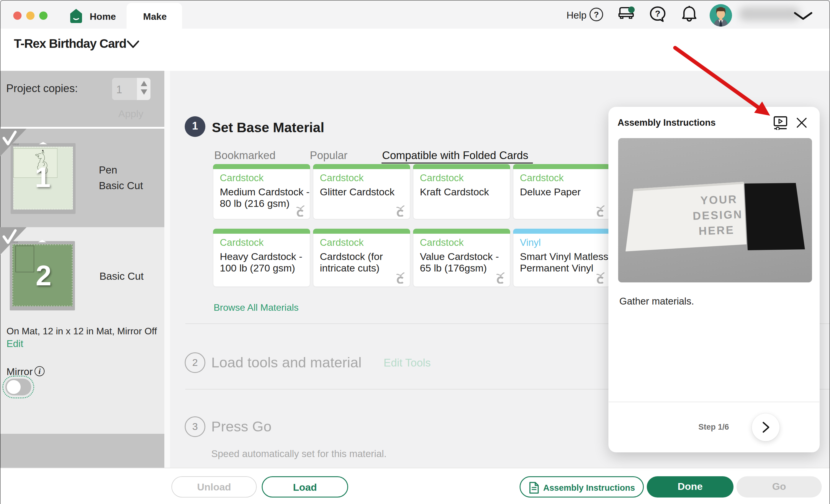 The height and width of the screenshot is (504, 830). Describe the element at coordinates (42, 177) in the screenshot. I see `svg-text: 1` at that location.